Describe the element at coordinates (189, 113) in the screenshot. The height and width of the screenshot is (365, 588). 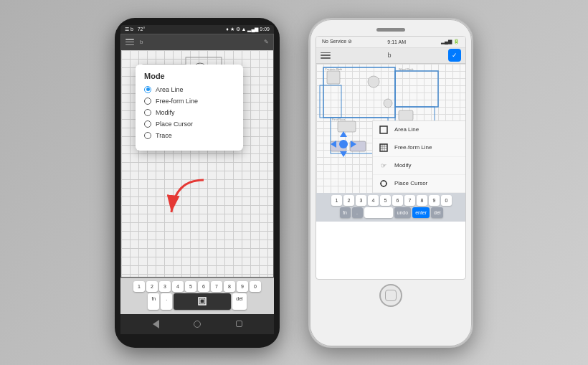
I see `mode-option-modify: Modify` at that location.